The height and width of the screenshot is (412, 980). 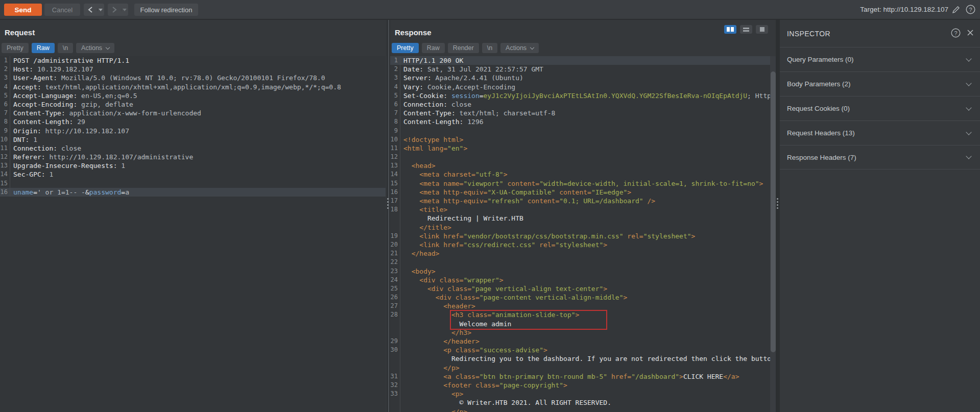 I want to click on line-number: 14, so click(x=5, y=175).